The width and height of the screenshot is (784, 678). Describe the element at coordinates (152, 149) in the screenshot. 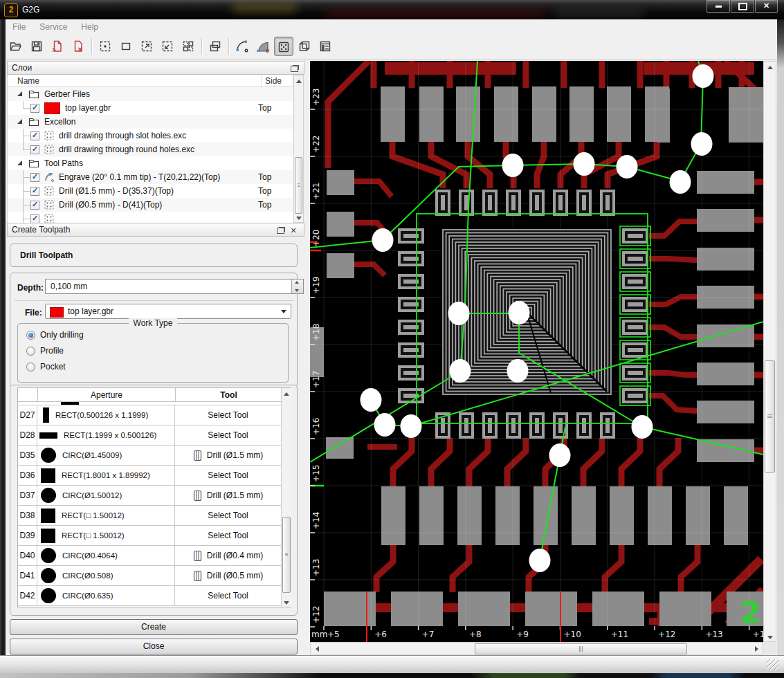

I see `tree-layer-row: ✓drill drawing through round holes.exc` at that location.